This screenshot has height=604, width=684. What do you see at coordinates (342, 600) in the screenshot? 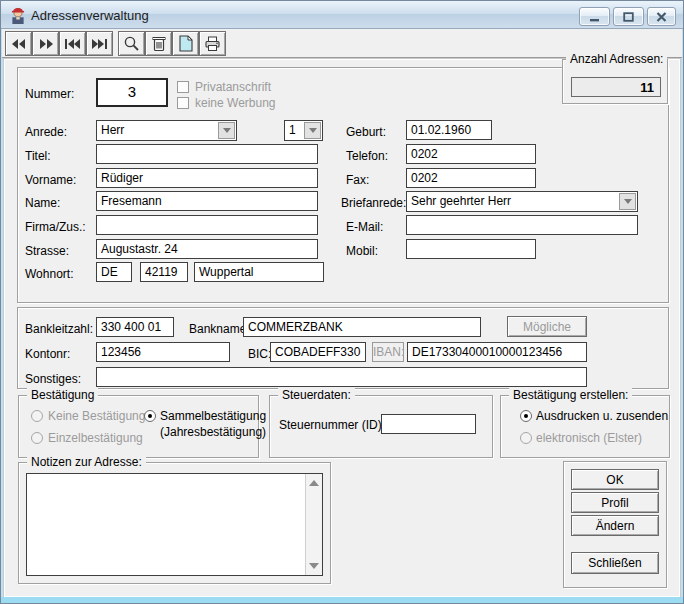
I see `window-bottom-edge` at bounding box center [342, 600].